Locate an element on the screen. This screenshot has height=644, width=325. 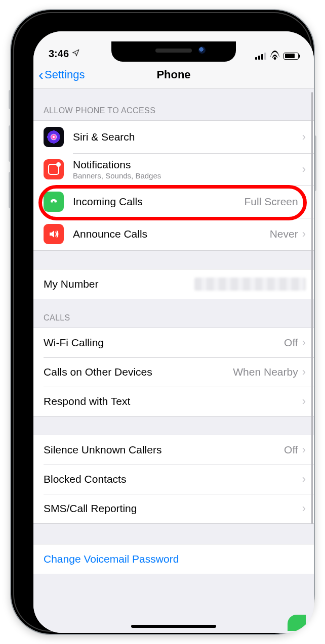
row-label: Notifications is located at coordinates (187, 165).